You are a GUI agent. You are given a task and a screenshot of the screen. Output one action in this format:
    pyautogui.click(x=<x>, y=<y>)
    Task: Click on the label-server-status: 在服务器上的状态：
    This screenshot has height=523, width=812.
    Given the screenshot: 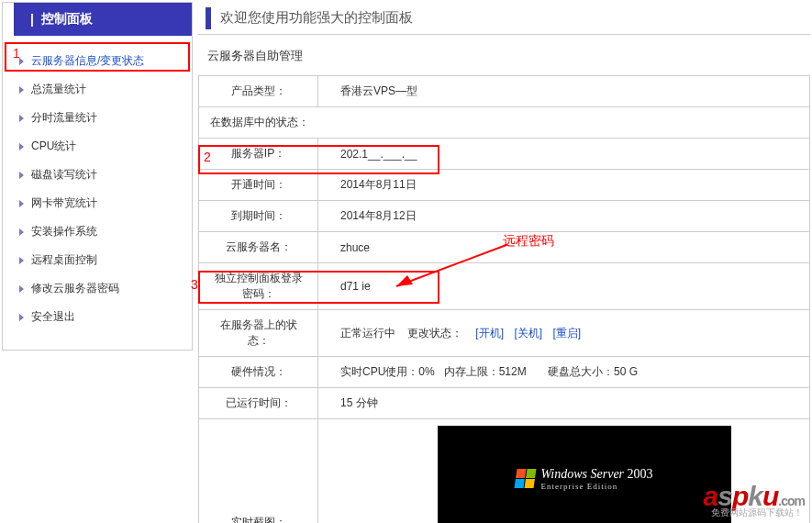 What is the action you would take?
    pyautogui.click(x=259, y=334)
    